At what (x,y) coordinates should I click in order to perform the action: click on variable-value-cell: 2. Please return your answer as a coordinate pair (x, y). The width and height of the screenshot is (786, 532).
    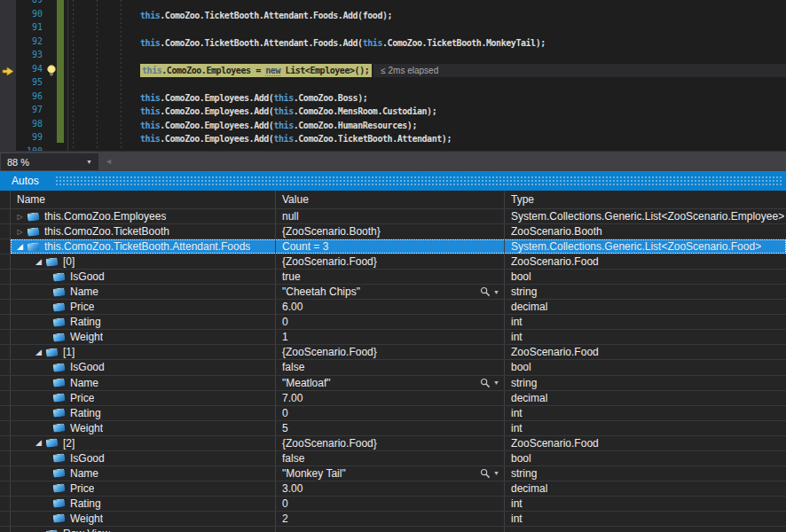
    Looking at the image, I should click on (390, 519).